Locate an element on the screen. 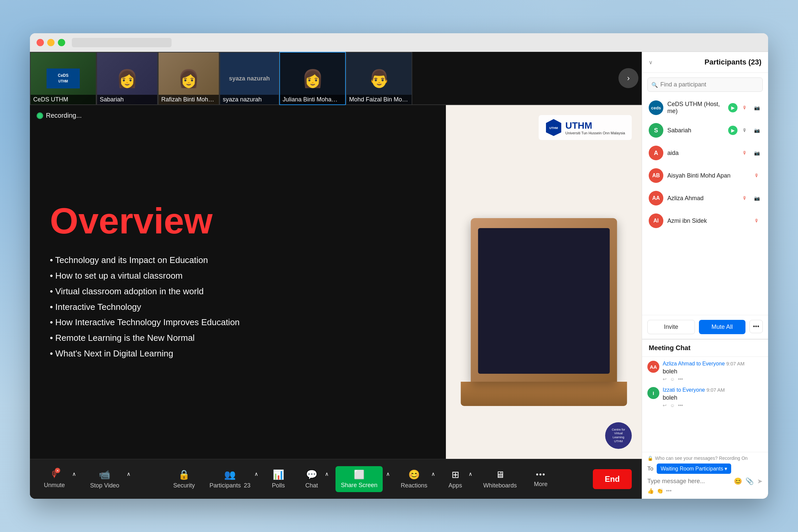  more-icon: ••• is located at coordinates (541, 474).